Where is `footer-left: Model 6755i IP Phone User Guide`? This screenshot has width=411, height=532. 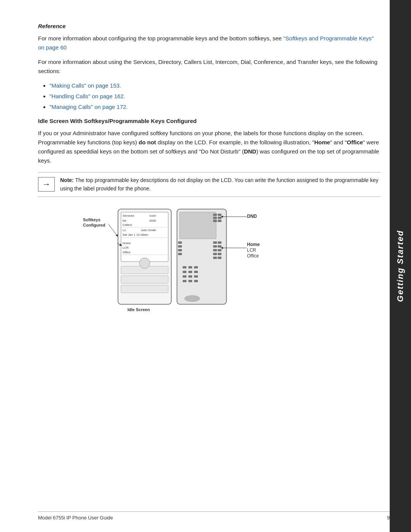 footer-left: Model 6755i IP Phone User Guide is located at coordinates (75, 518).